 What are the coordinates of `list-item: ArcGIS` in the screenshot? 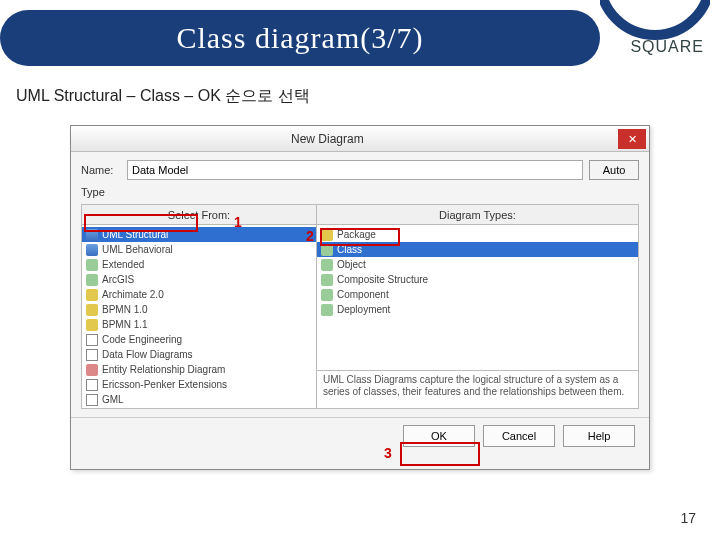 It's located at (199, 280).